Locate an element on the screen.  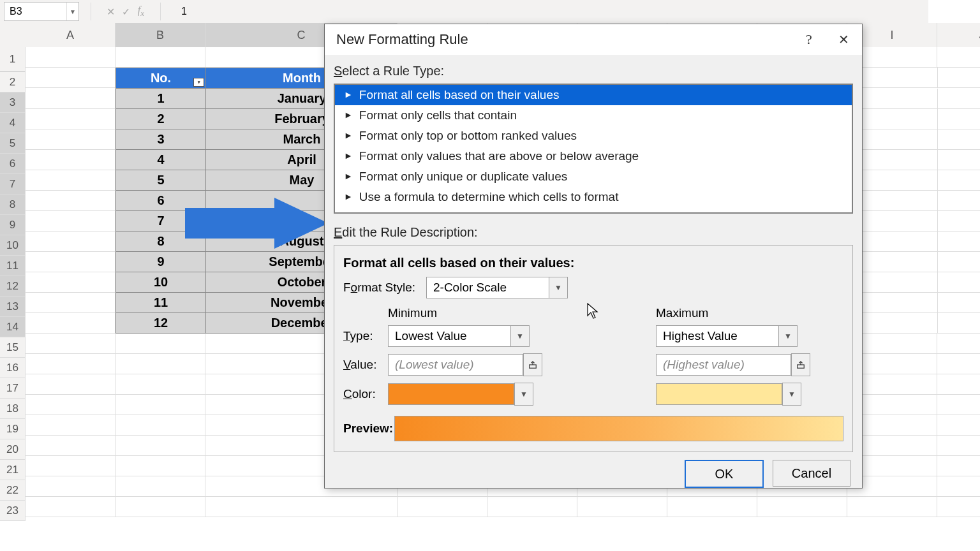
row-header-18: 18 is located at coordinates (13, 409).